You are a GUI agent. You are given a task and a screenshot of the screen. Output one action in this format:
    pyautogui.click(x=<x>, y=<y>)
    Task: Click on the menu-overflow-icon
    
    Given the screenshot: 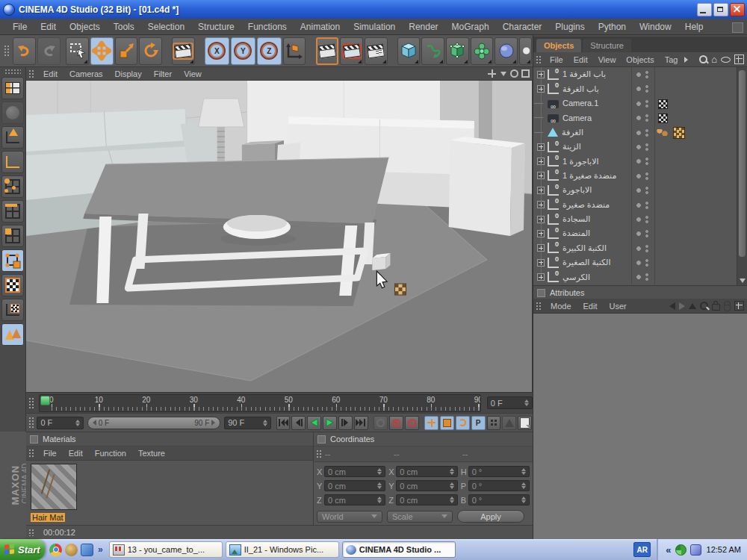 What is the action you would take?
    pyautogui.click(x=686, y=60)
    